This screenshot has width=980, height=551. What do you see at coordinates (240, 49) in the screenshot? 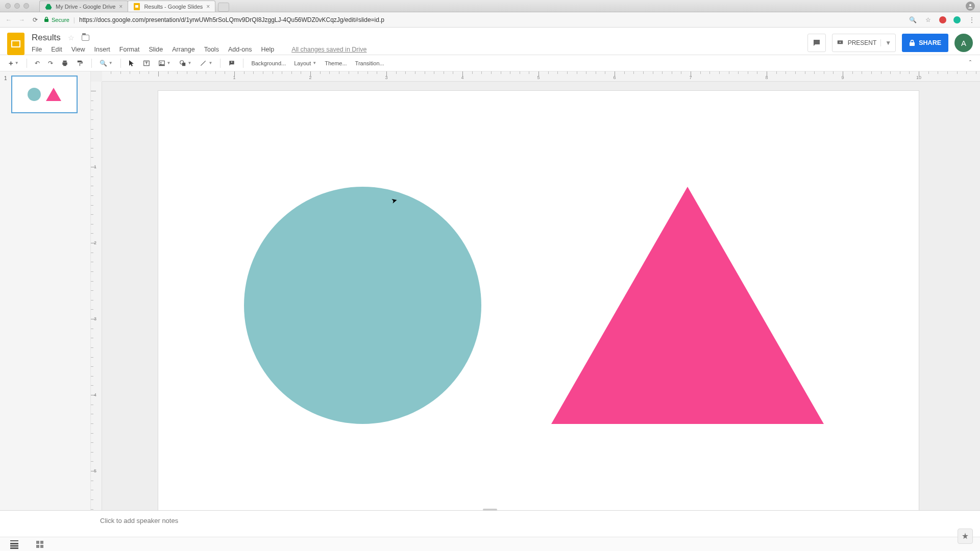
I see `menu-addons: Add-ons` at bounding box center [240, 49].